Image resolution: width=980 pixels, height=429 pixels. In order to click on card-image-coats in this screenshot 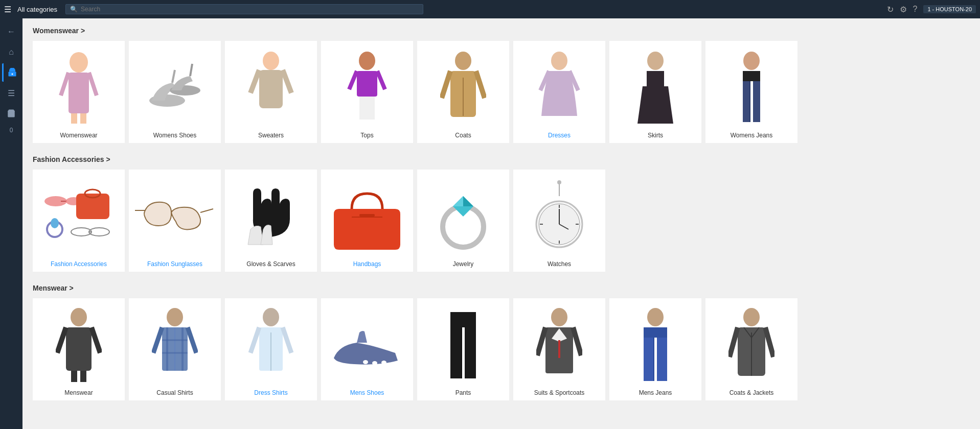, I will do `click(463, 88)`.